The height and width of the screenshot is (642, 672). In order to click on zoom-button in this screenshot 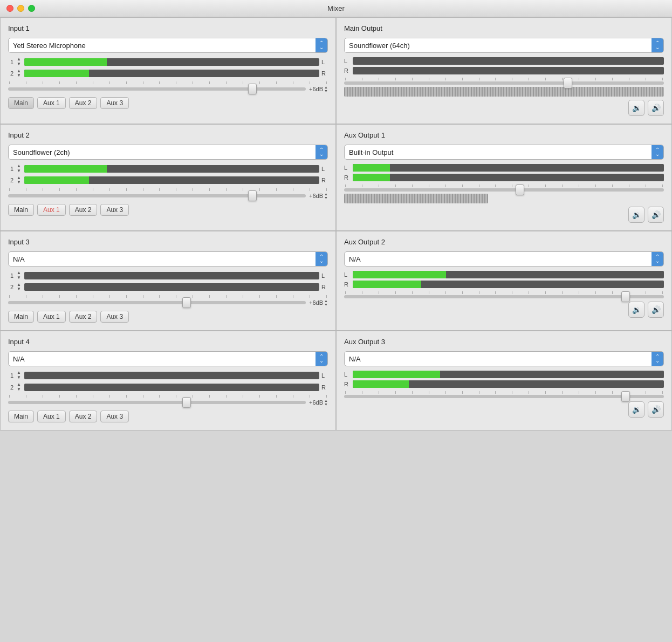, I will do `click(31, 9)`.